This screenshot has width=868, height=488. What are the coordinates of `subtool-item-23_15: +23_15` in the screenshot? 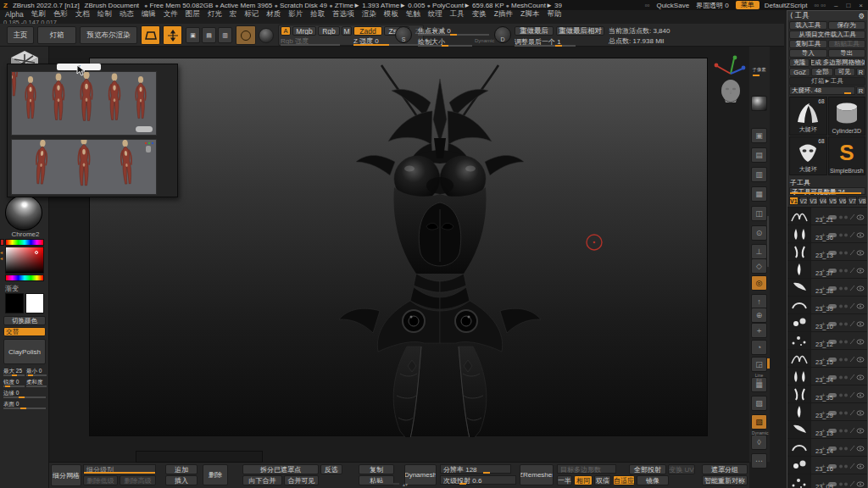 It's located at (827, 359).